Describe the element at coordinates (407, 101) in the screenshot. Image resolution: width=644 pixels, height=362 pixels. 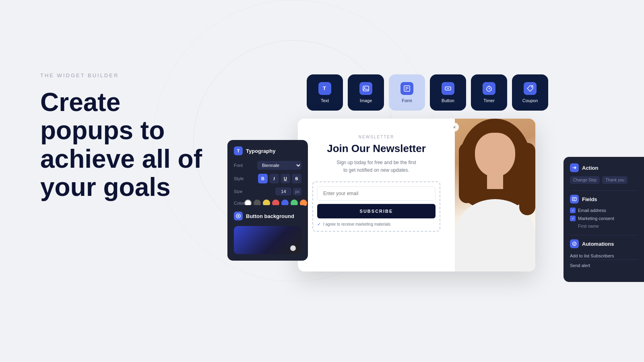
I see `tab-form-label: Form` at that location.